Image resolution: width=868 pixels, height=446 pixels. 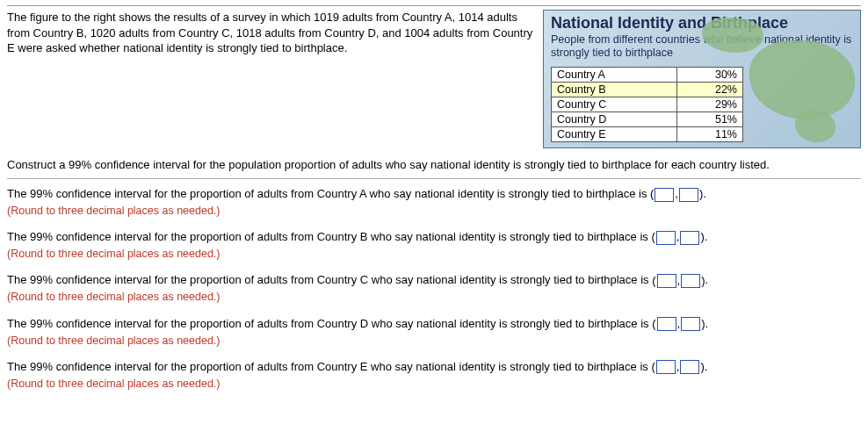 I want to click on percent-cell: 11%, so click(x=710, y=135).